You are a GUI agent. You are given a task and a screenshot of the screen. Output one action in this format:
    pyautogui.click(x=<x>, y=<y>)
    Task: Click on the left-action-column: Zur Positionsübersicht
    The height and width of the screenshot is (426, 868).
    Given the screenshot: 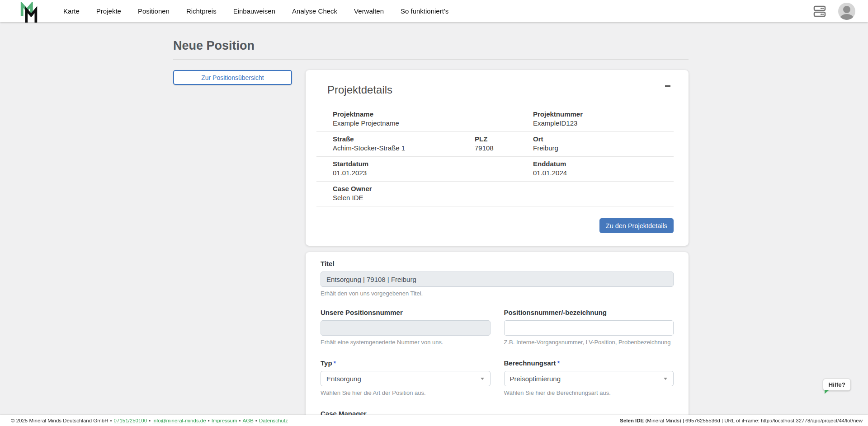 What is the action you would take?
    pyautogui.click(x=240, y=78)
    